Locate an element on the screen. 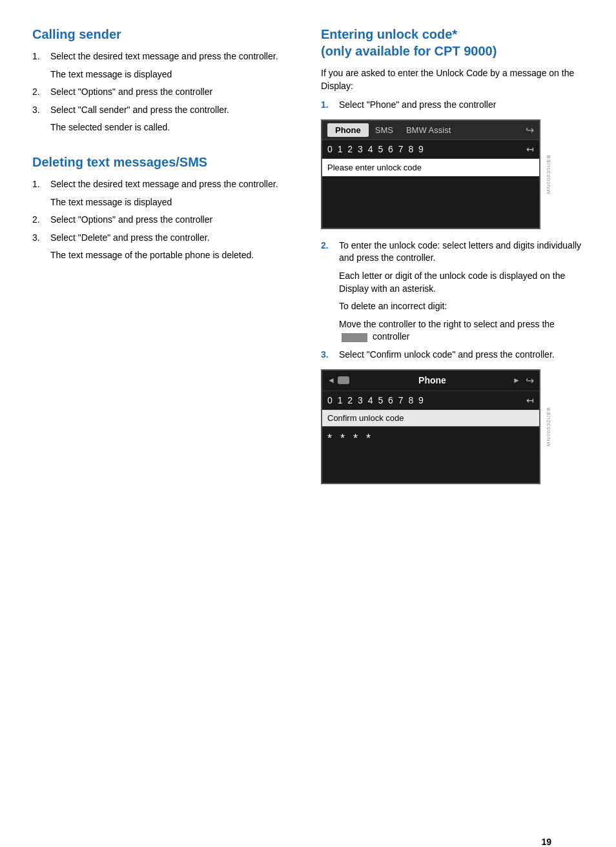 The width and height of the screenshot is (616, 847). screen2-backspace: ↤ is located at coordinates (530, 400).